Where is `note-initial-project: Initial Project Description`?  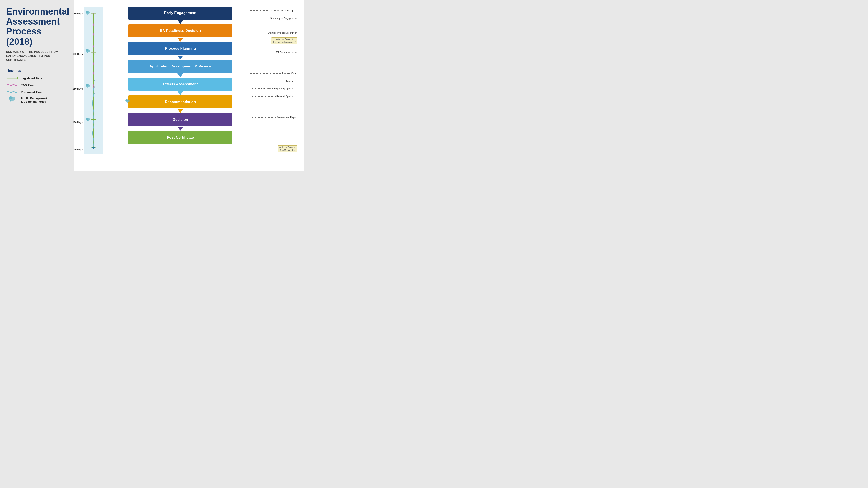
note-initial-project: Initial Project Description is located at coordinates (274, 10).